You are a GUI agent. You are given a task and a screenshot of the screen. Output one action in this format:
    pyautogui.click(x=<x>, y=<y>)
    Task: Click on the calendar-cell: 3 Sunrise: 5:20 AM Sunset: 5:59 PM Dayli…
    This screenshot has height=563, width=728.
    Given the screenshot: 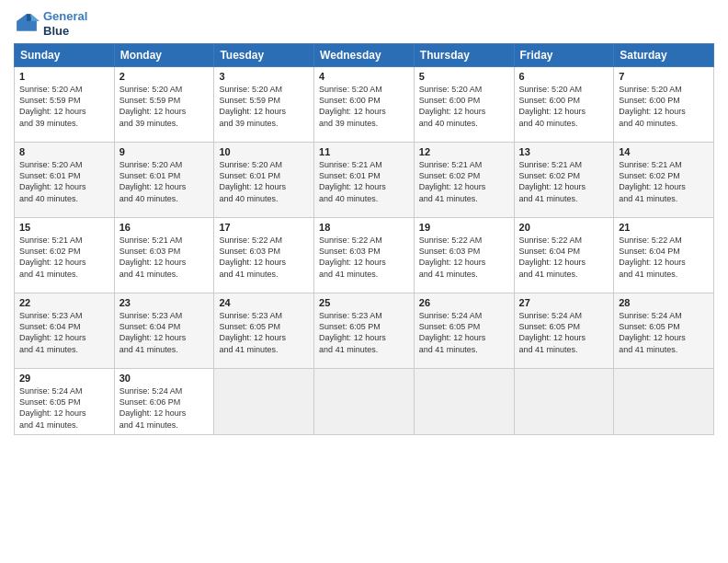 What is the action you would take?
    pyautogui.click(x=265, y=105)
    